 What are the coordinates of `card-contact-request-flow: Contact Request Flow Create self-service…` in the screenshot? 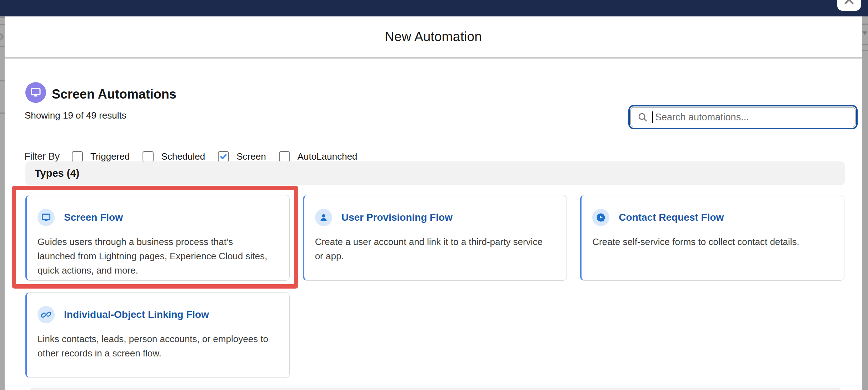 It's located at (712, 238).